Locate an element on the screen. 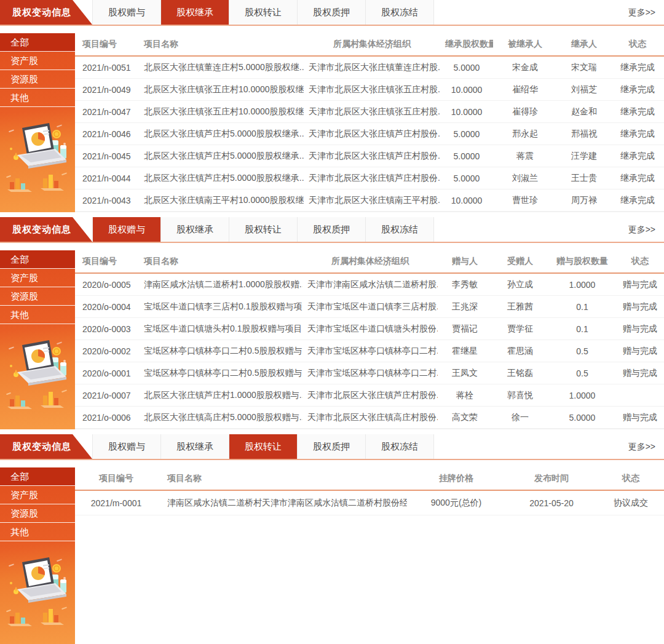  table-cell: 津南区咸水沽镇二道桥村天津市津南区咸水沽镇二道桥村股份经... is located at coordinates (281, 503).